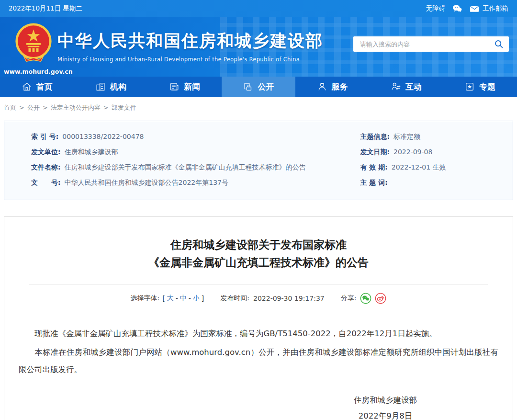 Image resolution: width=517 pixels, height=420 pixels. Describe the element at coordinates (76, 107) in the screenshot. I see `breadcrumb-statutory-content: 法定主动公开内容` at that location.